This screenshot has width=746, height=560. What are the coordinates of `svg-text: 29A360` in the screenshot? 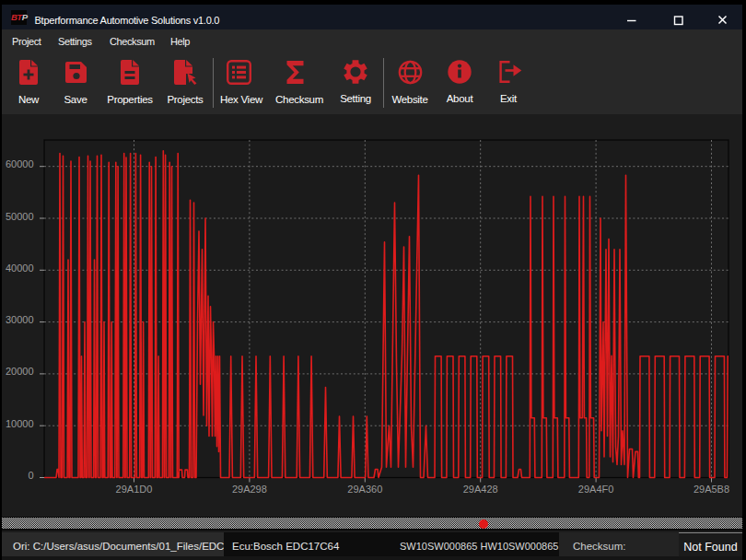 It's located at (365, 489).